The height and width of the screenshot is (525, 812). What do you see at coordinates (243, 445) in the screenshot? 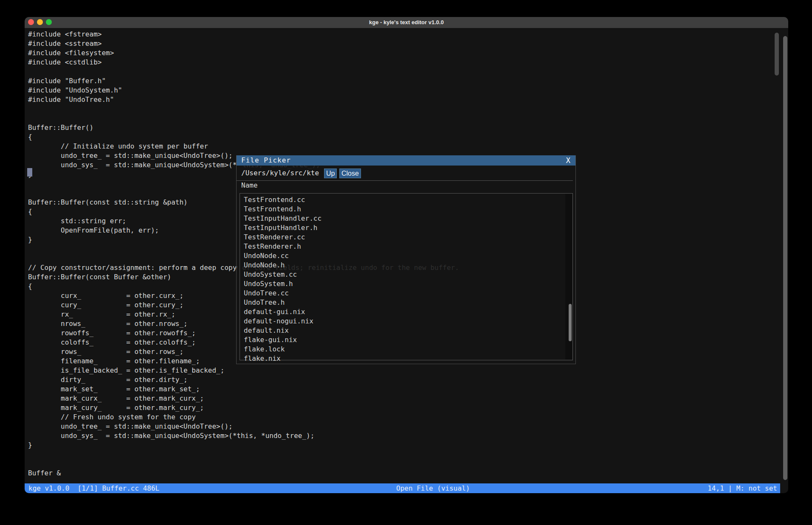
I see `code-line: }` at bounding box center [243, 445].